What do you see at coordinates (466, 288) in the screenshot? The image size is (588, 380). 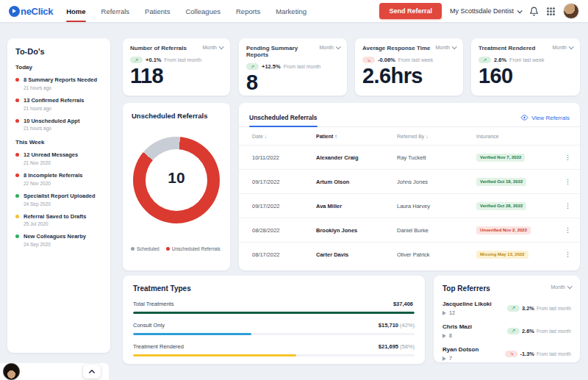 I see `card-title: Top Referrers` at bounding box center [466, 288].